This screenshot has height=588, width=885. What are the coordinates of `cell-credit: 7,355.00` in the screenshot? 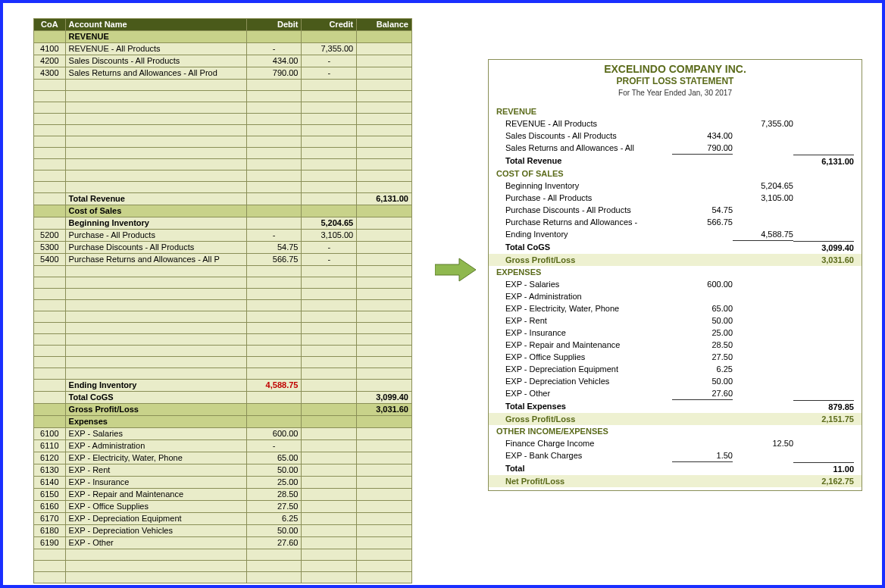 It's located at (329, 49).